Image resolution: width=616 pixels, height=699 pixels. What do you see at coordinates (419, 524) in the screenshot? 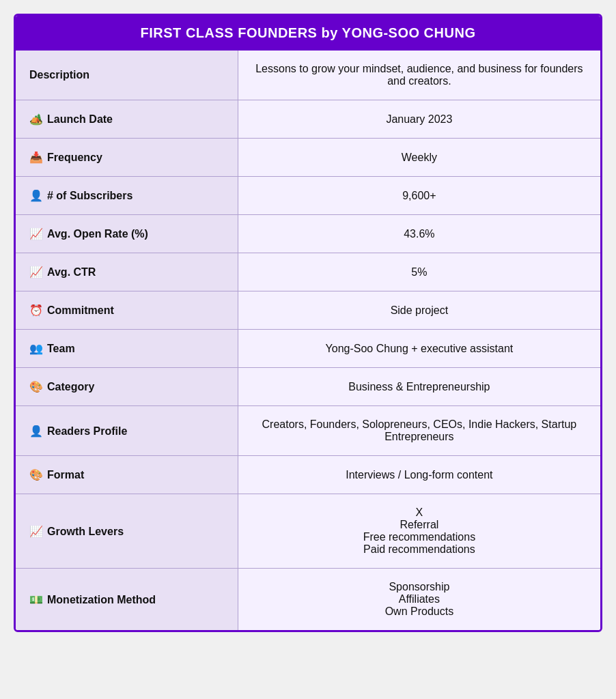
I see `value-line-growth-levers-1: Referral` at bounding box center [419, 524].